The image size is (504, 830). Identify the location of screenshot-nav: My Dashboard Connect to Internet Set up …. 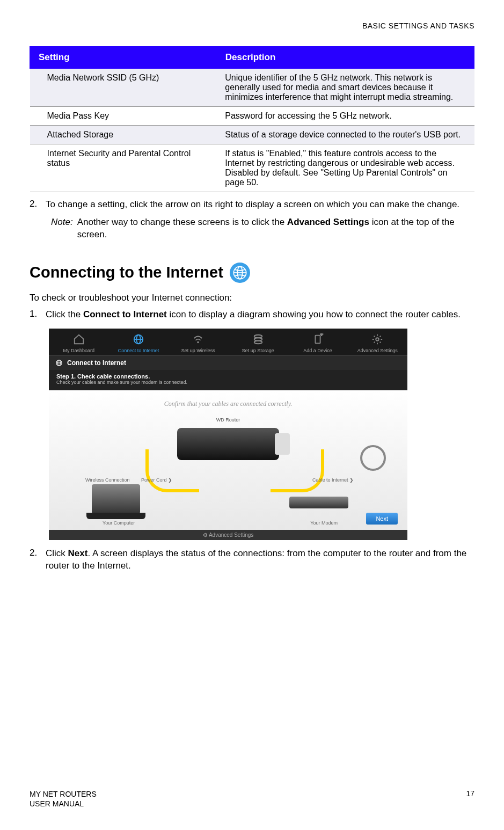
(228, 342).